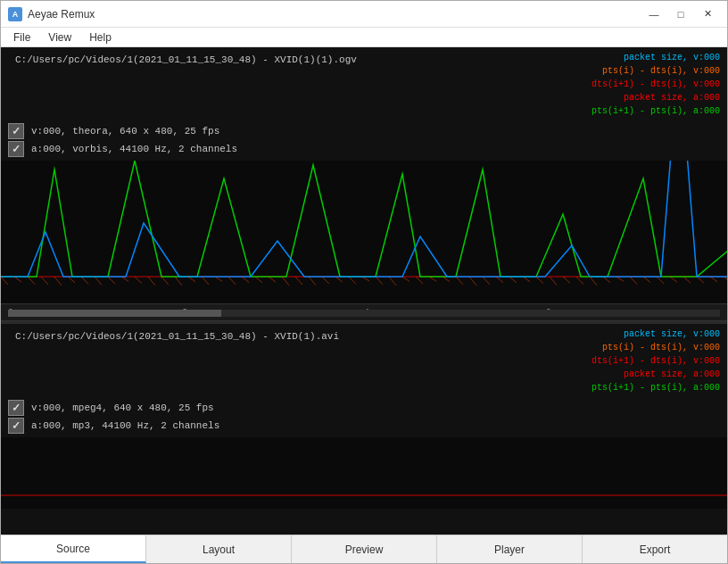  Describe the element at coordinates (125, 131) in the screenshot. I see `video-stream-1-label: v:000, theora, 640 x 480, 25 fps` at that location.